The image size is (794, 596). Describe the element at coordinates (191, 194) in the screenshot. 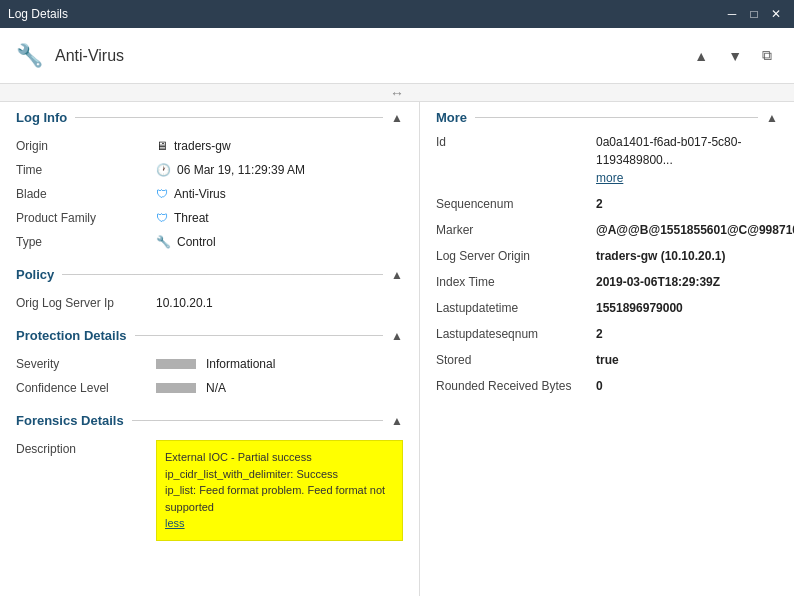

I see `blade-value: 🛡 Anti-Virus` at that location.